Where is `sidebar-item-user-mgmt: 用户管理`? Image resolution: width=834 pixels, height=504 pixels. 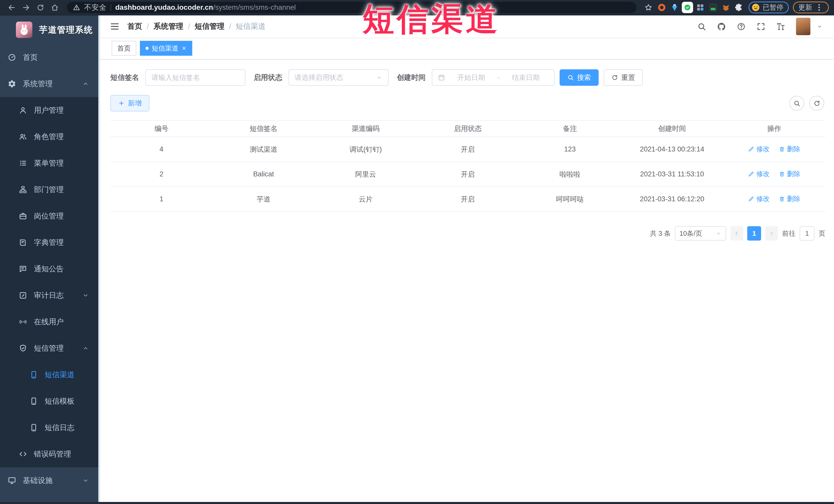 sidebar-item-user-mgmt: 用户管理 is located at coordinates (50, 110).